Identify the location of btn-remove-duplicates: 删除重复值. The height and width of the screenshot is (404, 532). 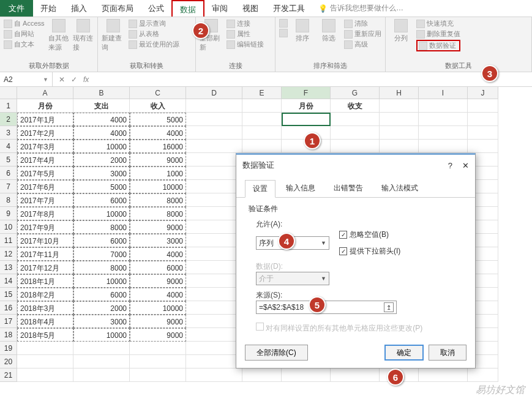
(438, 34).